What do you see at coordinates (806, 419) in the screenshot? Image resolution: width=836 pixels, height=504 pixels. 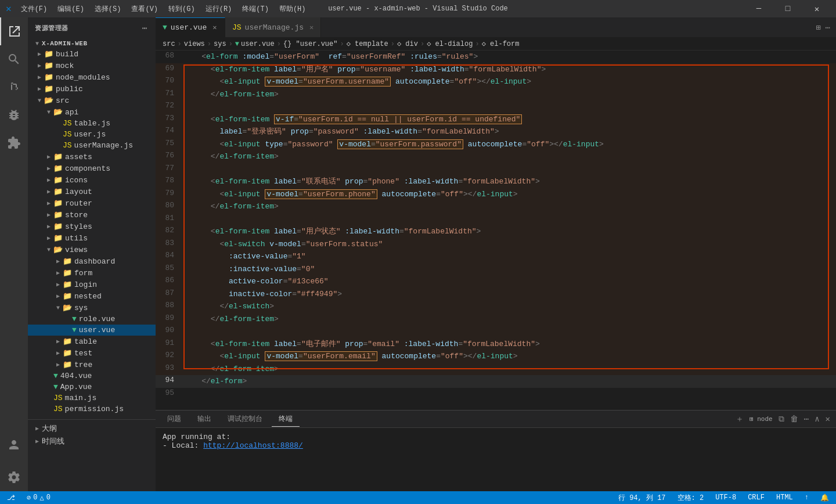 I see `terminal-more-icon: ⋯` at bounding box center [806, 419].